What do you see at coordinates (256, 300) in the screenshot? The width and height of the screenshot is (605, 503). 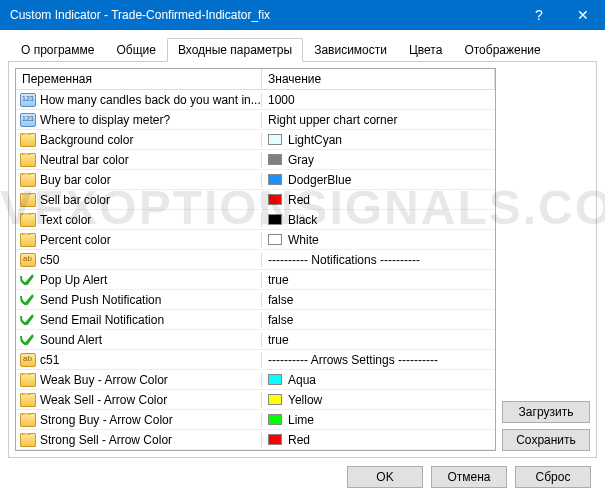 I see `table-row: Send Push Notificationfalse` at bounding box center [256, 300].